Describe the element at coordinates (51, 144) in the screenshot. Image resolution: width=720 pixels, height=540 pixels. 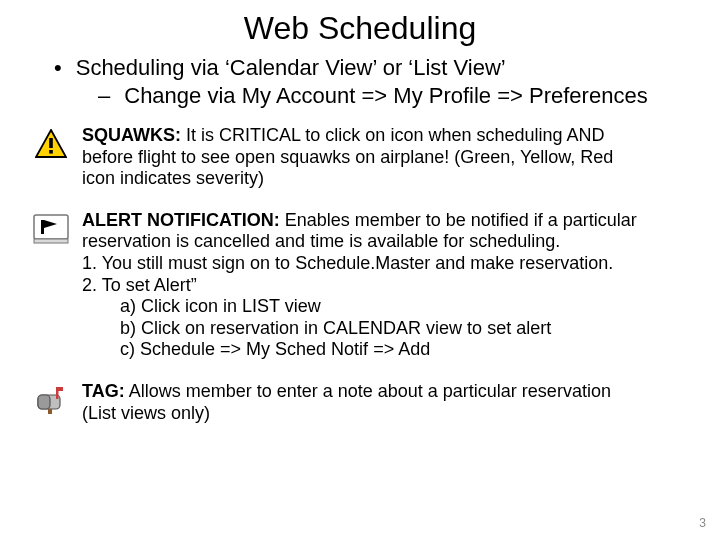
I see `warning-icon` at that location.